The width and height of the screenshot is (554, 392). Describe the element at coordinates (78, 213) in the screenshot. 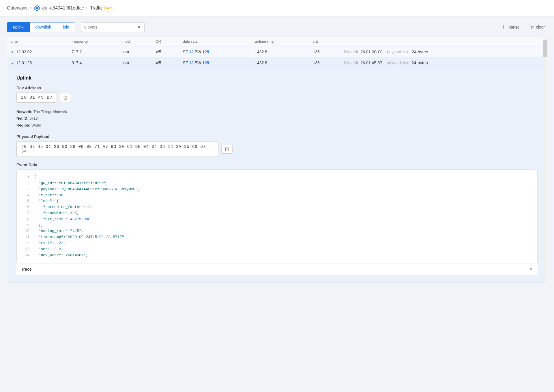

I see `code-comma-7: ,` at that location.